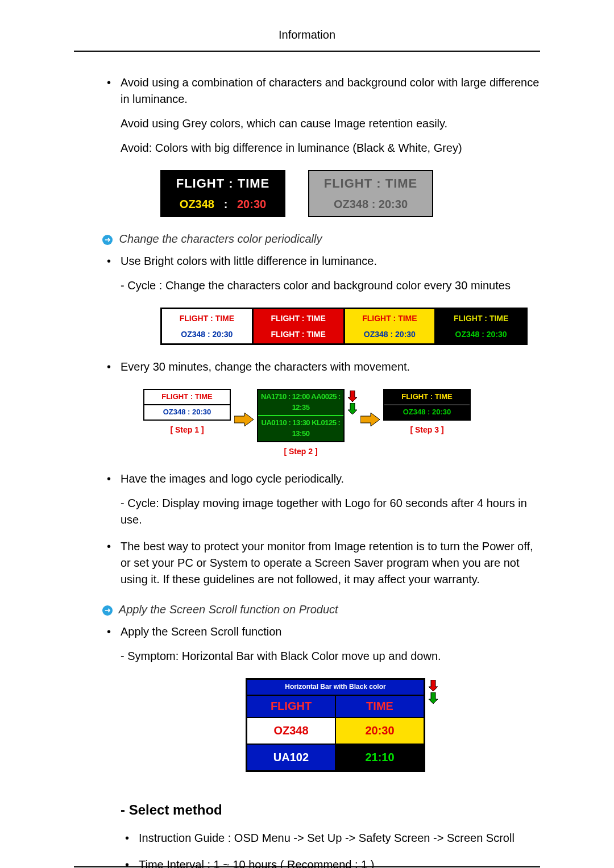 This screenshot has height=868, width=614. What do you see at coordinates (321, 563) in the screenshot?
I see `li-best: The best way to protect your monitor fro…` at bounding box center [321, 563].